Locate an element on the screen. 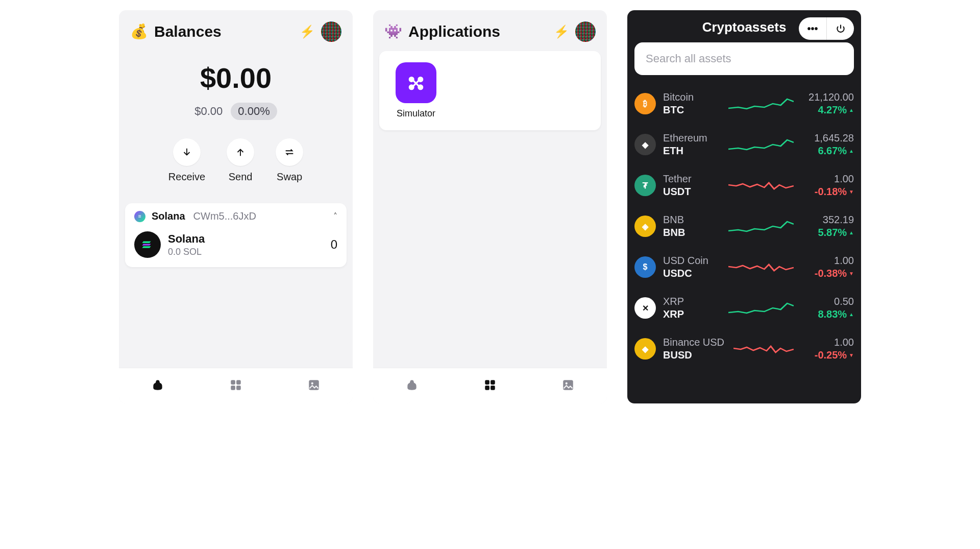 The height and width of the screenshot is (549, 980). send-button: Send is located at coordinates (240, 160).